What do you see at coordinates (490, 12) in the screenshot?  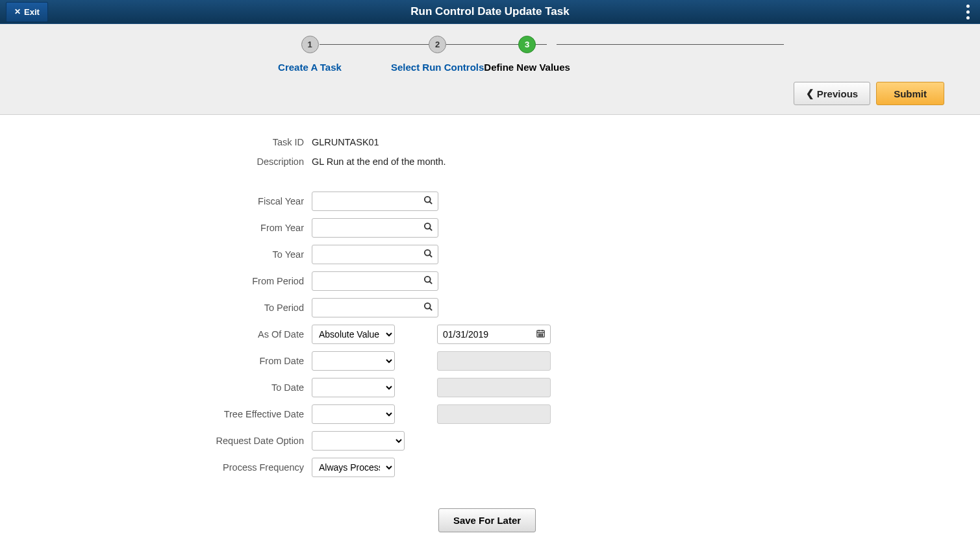 I see `page-header: ✕ Exit Run Control Date Update Task` at bounding box center [490, 12].